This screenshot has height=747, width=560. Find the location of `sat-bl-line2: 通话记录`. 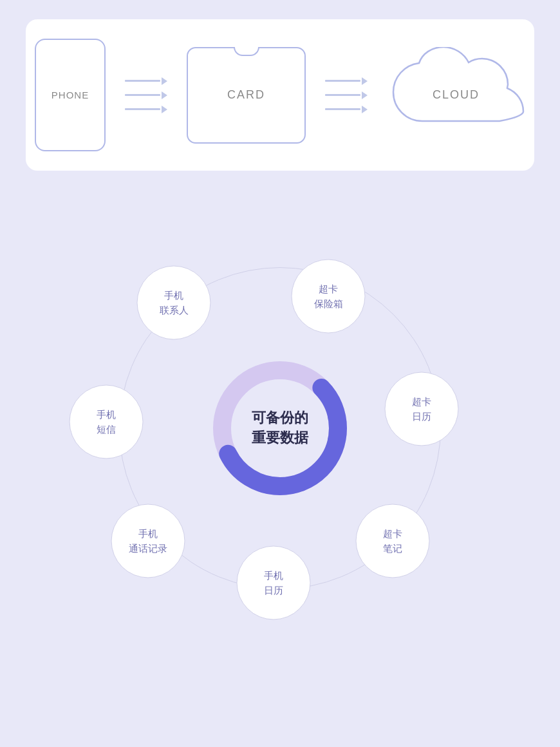

sat-bl-line2: 通话记录 is located at coordinates (148, 549).